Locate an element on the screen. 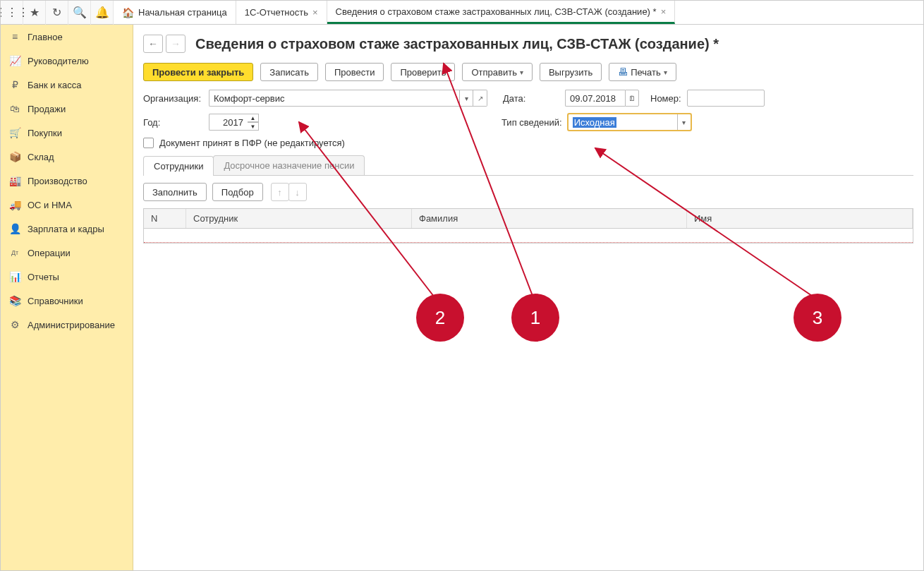  year-field: 2017 ▲▼ is located at coordinates (234, 122).